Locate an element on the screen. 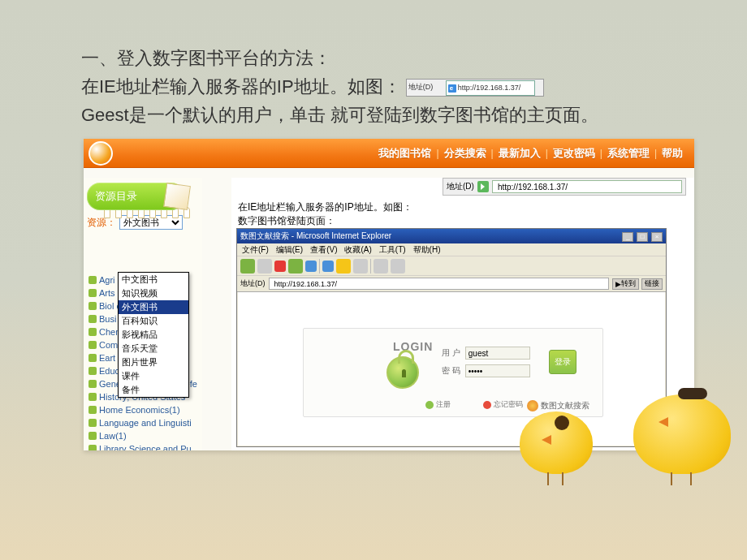 The image size is (747, 560). url-box: http://192.168.1.37/ is located at coordinates (490, 88).